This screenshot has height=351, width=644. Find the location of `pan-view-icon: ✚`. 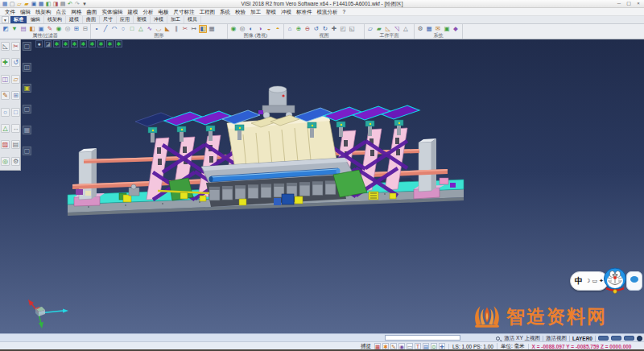

pan-view-icon: ✚ is located at coordinates (334, 29).